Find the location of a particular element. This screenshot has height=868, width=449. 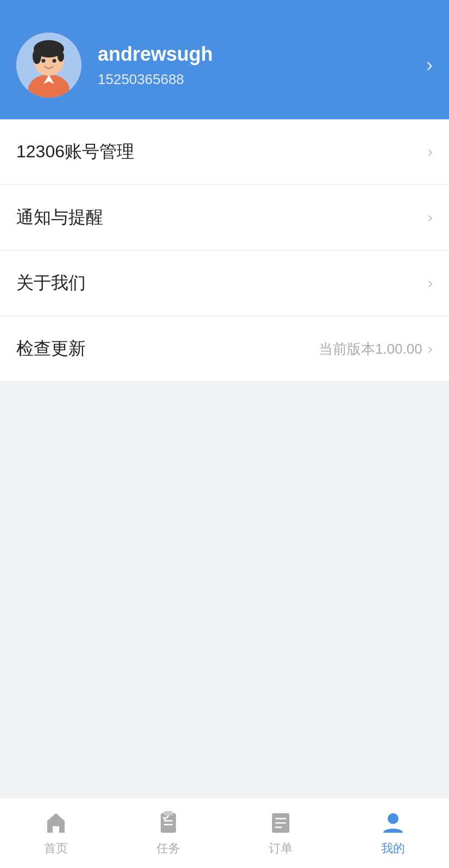

nav-label-task: 任务 is located at coordinates (168, 848).